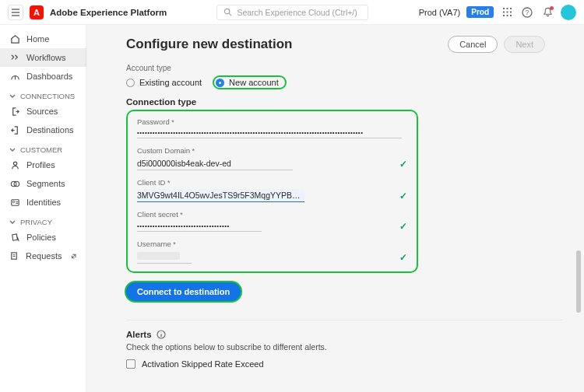  What do you see at coordinates (254, 82) in the screenshot?
I see `radio-label: New account` at bounding box center [254, 82].